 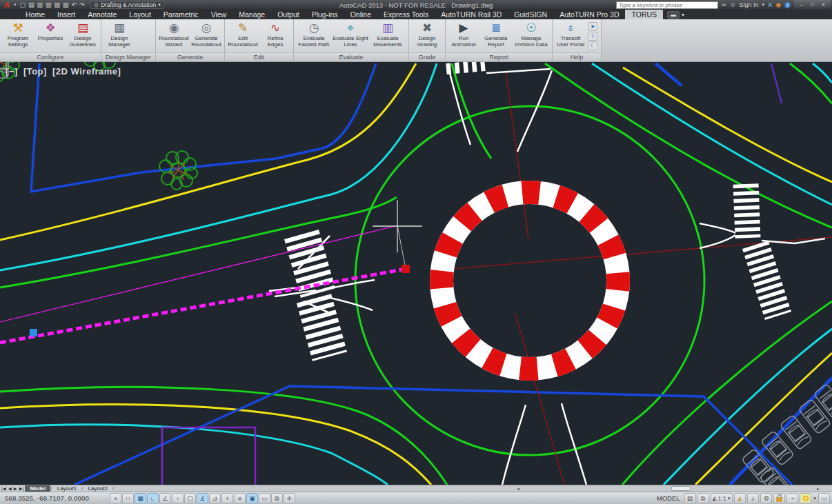 I want to click on evaluate-fastest-path-button: ◷ Evaluate Fastest Path, so click(x=314, y=34).